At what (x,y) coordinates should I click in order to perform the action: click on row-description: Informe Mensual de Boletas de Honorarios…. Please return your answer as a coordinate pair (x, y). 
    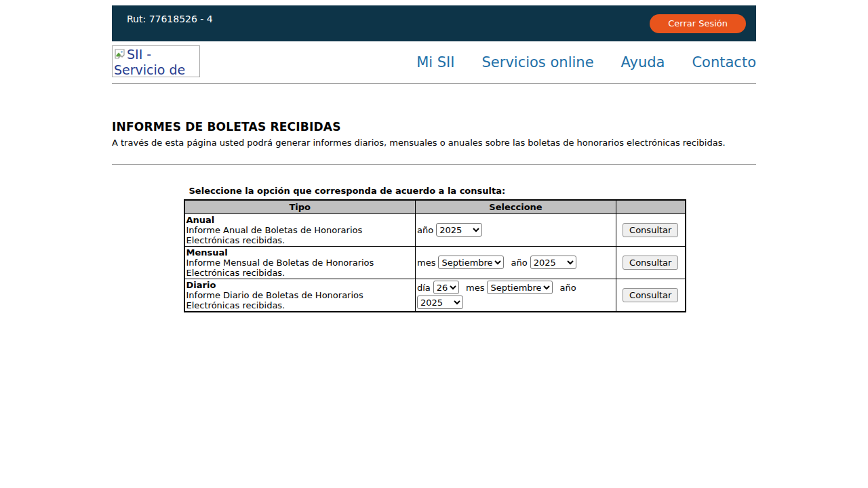
    Looking at the image, I should click on (281, 268).